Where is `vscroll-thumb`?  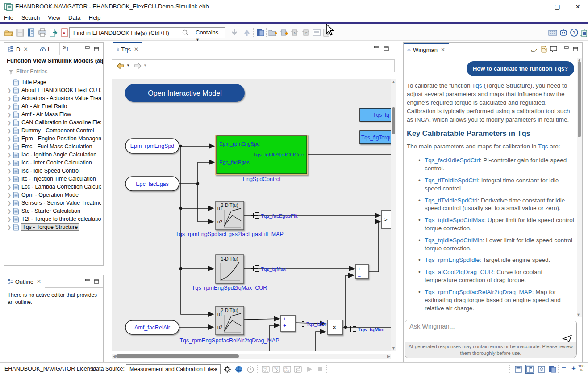
vscroll-thumb is located at coordinates (394, 121).